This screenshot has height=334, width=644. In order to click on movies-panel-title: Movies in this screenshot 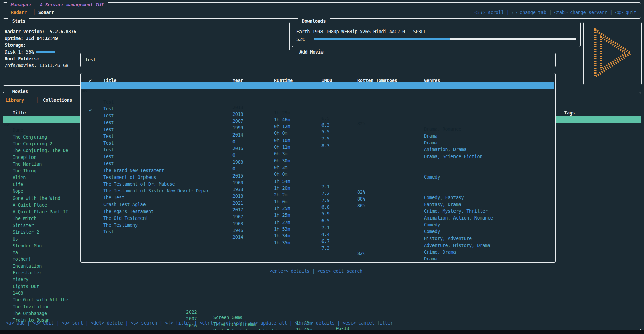, I will do `click(20, 91)`.